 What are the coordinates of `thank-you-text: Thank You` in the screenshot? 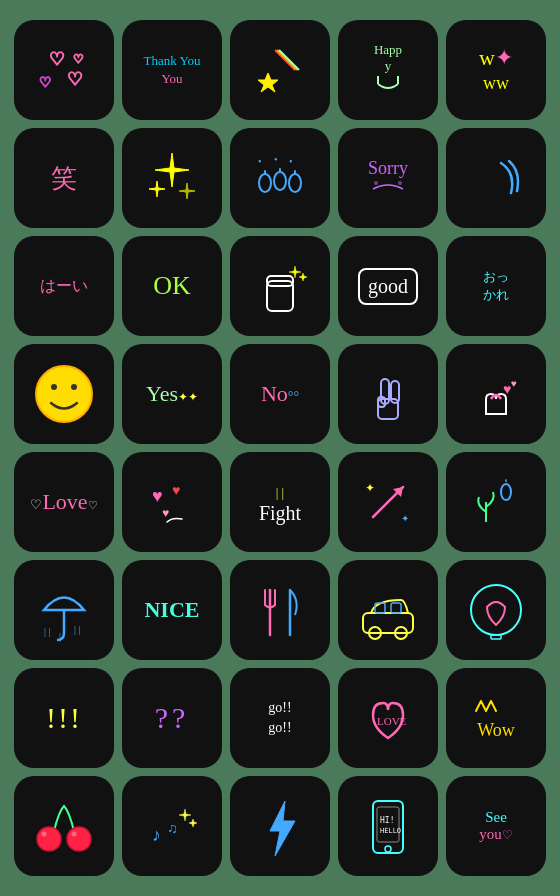 It's located at (172, 60).